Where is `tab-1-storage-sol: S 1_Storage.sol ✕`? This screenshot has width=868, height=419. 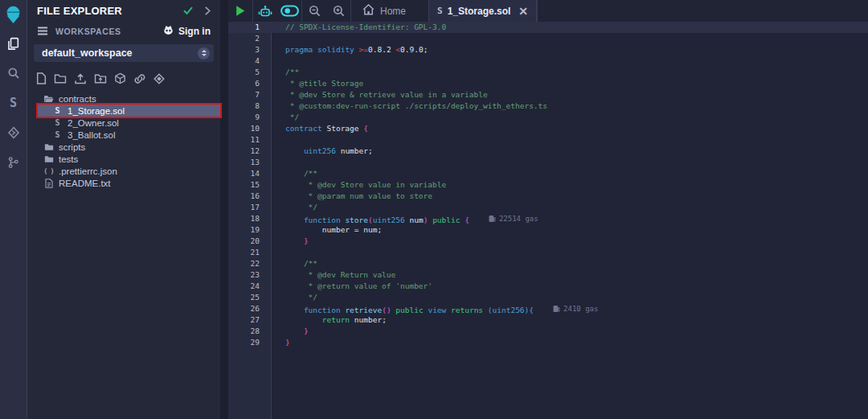
tab-1-storage-sol: S 1_Storage.sol ✕ is located at coordinates (482, 11).